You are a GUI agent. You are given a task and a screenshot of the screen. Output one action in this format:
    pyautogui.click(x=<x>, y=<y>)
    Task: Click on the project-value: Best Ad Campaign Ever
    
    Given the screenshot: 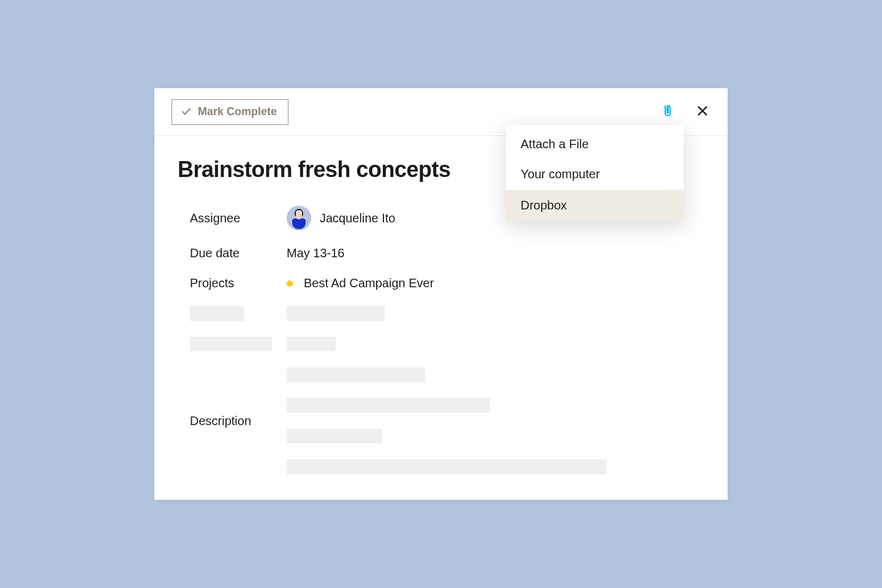 What is the action you would take?
    pyautogui.click(x=496, y=283)
    